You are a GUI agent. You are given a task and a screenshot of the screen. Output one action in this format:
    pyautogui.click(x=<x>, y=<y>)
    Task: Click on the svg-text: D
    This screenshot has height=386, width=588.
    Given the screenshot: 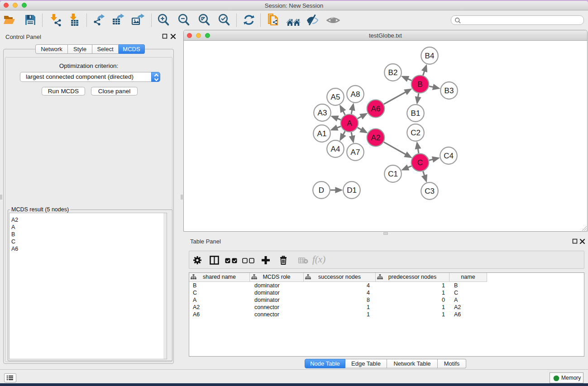 What is the action you would take?
    pyautogui.click(x=321, y=190)
    